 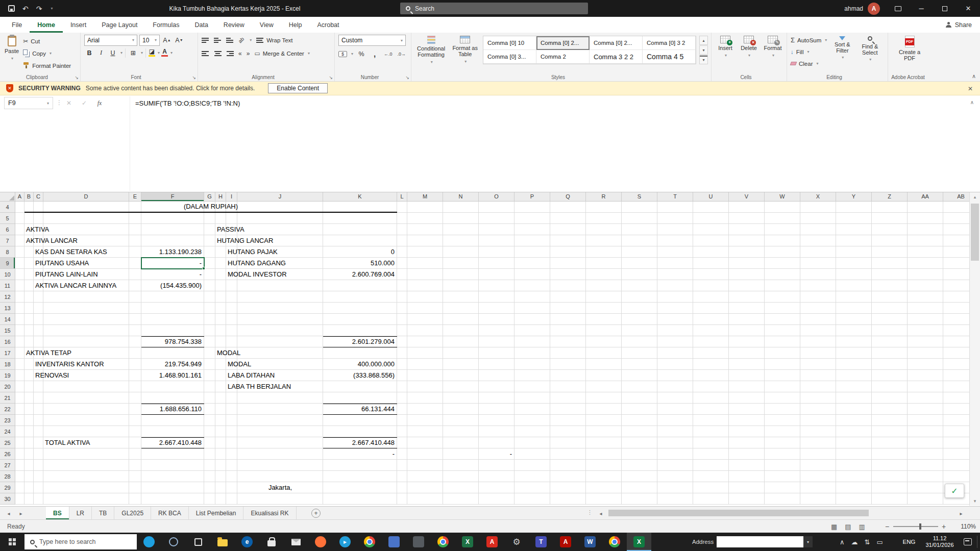 What do you see at coordinates (198, 542) in the screenshot?
I see `task-view-taskbar-button` at bounding box center [198, 542].